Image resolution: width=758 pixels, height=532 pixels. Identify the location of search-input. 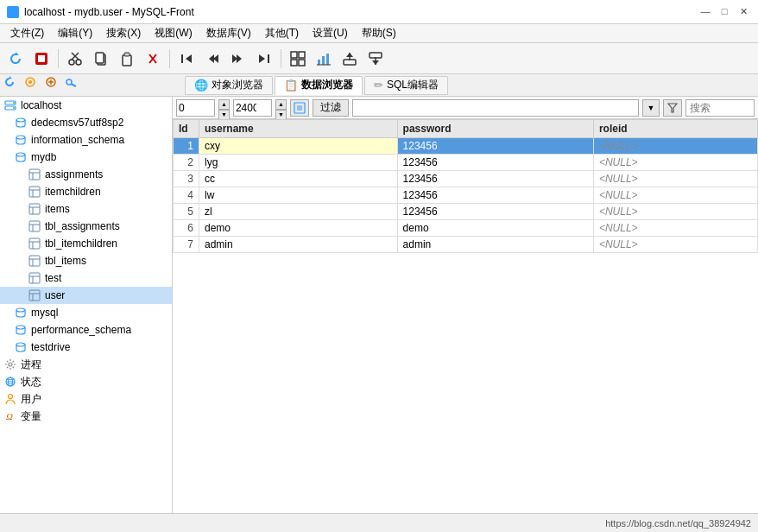
(720, 108).